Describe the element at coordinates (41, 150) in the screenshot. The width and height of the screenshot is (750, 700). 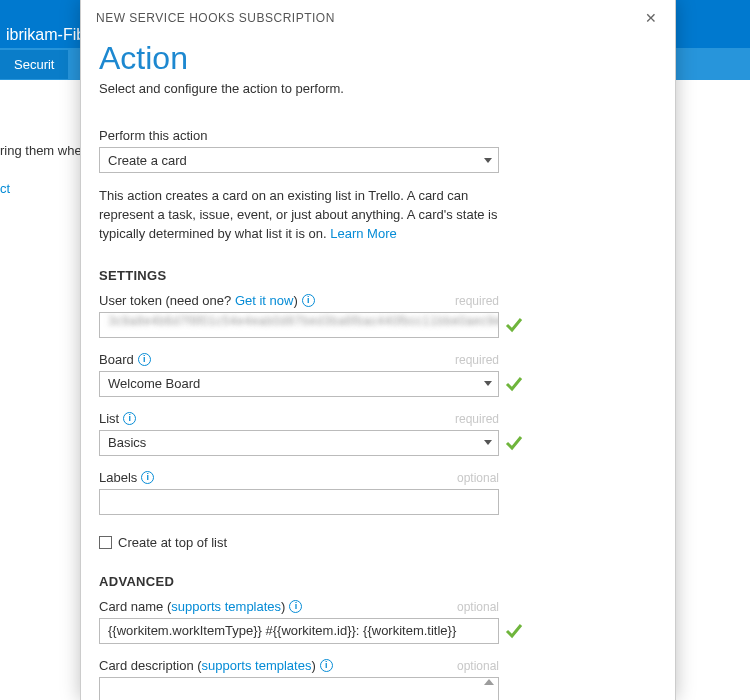
I see `background-body-fragment: ring them whe` at that location.